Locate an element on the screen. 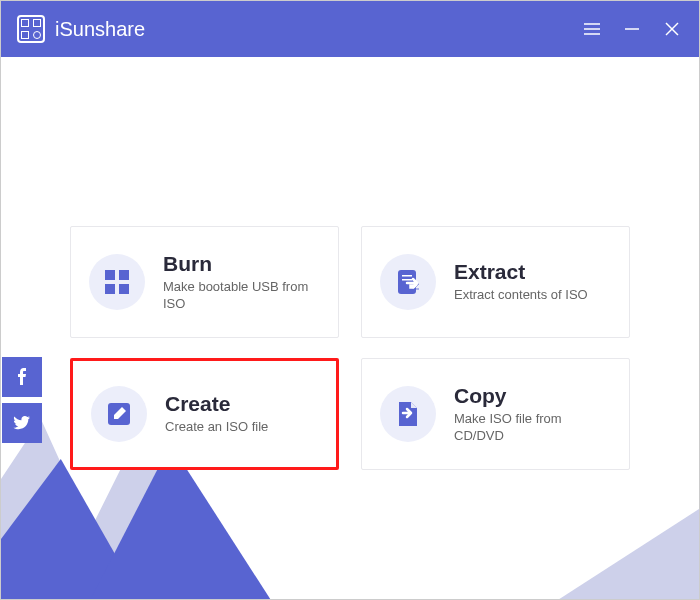 Image resolution: width=700 pixels, height=600 pixels. app-logo-icon is located at coordinates (31, 29).